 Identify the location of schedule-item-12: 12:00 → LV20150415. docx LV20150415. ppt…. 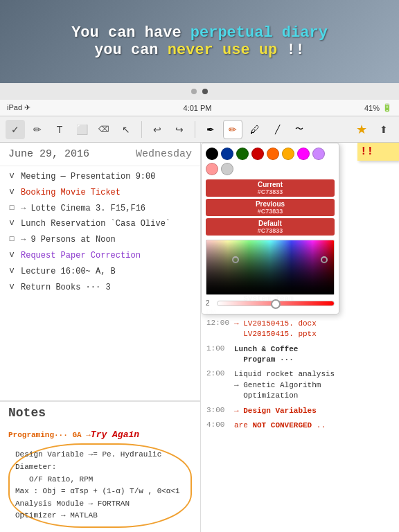
(300, 330).